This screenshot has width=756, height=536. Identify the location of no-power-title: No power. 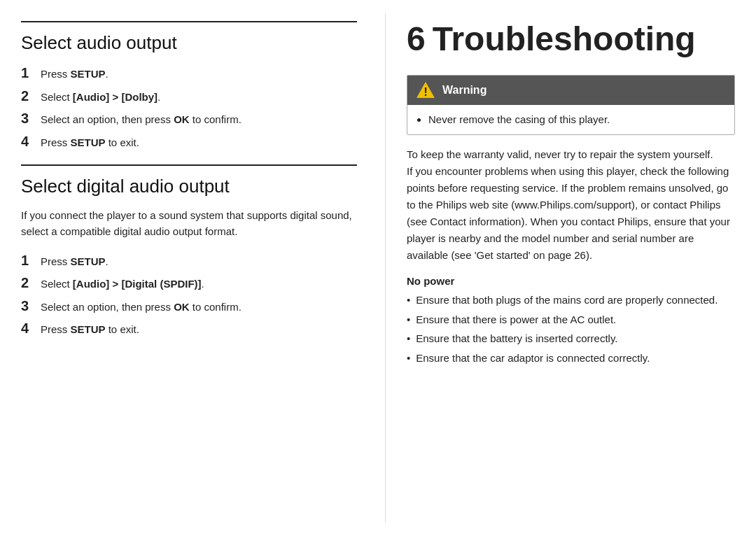
(571, 281).